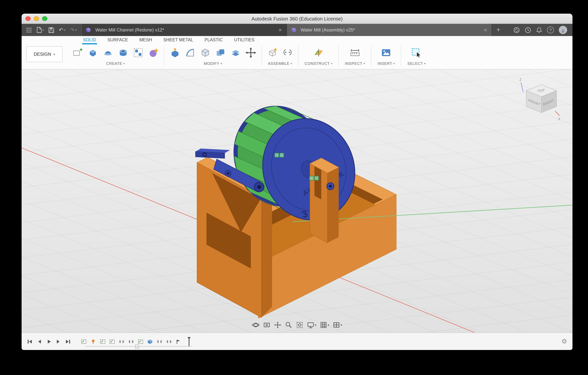 This screenshot has height=375, width=588. Describe the element at coordinates (146, 41) in the screenshot. I see `tab-mesh: MESH` at that location.